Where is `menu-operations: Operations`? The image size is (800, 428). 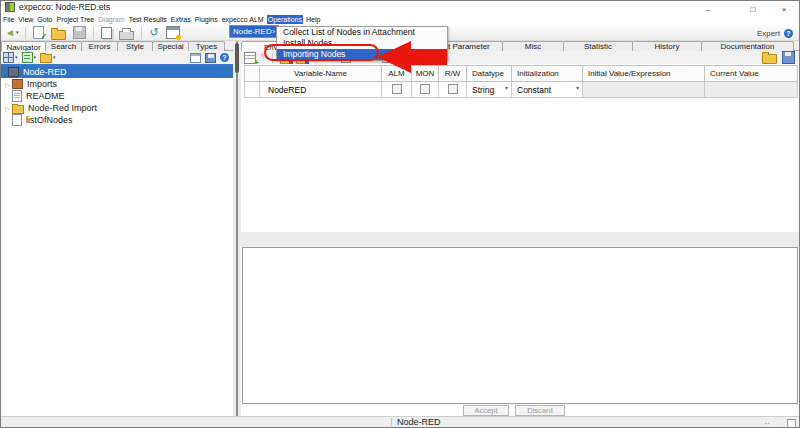 menu-operations: Operations is located at coordinates (285, 20).